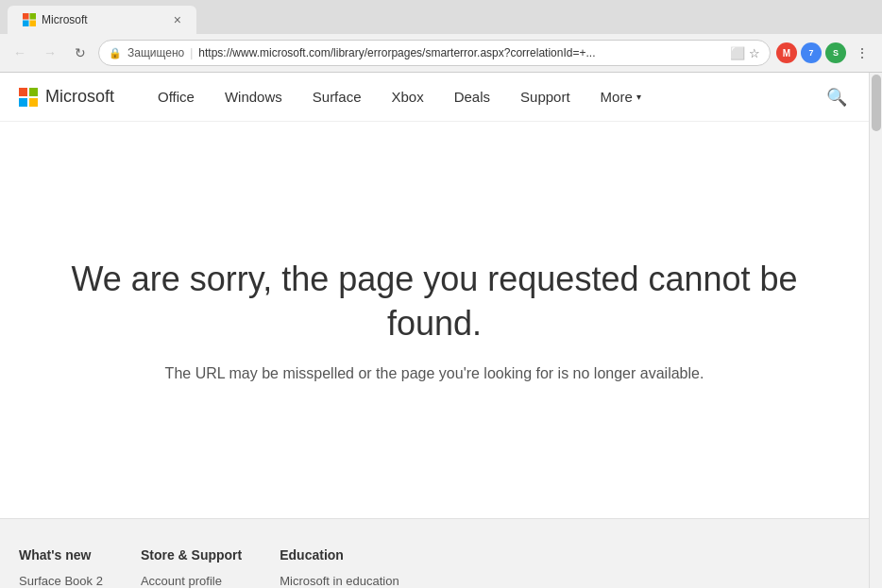 This screenshot has height=588, width=882. I want to click on footer-col-education-heading: Education, so click(339, 555).